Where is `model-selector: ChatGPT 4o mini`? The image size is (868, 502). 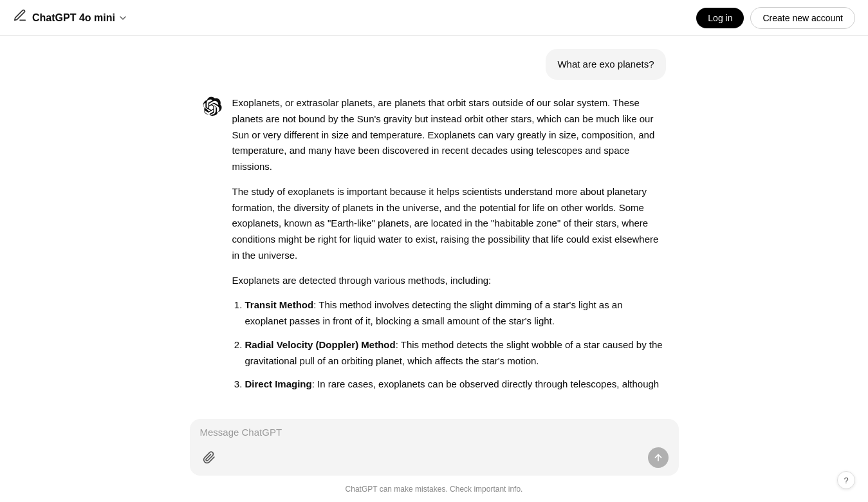 model-selector: ChatGPT 4o mini is located at coordinates (80, 18).